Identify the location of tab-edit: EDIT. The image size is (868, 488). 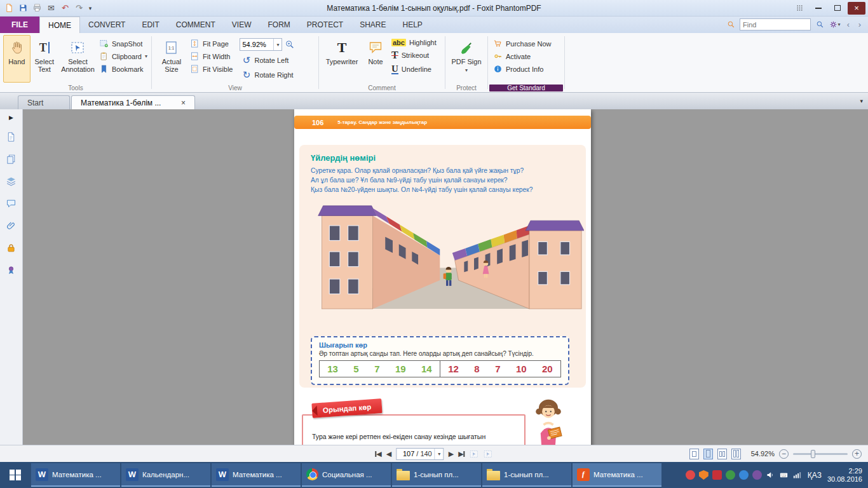
(150, 25).